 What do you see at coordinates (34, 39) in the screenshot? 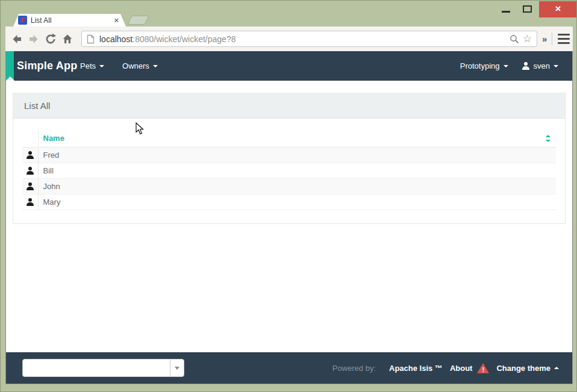
I see `forward-button` at bounding box center [34, 39].